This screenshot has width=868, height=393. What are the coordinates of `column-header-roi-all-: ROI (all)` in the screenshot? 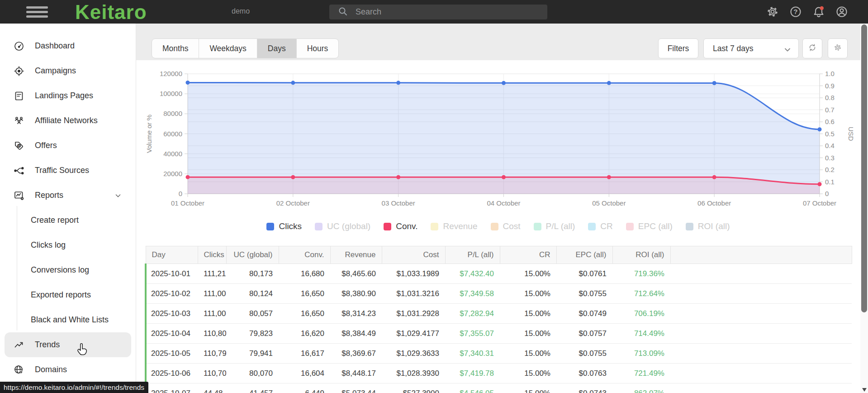 It's located at (641, 255).